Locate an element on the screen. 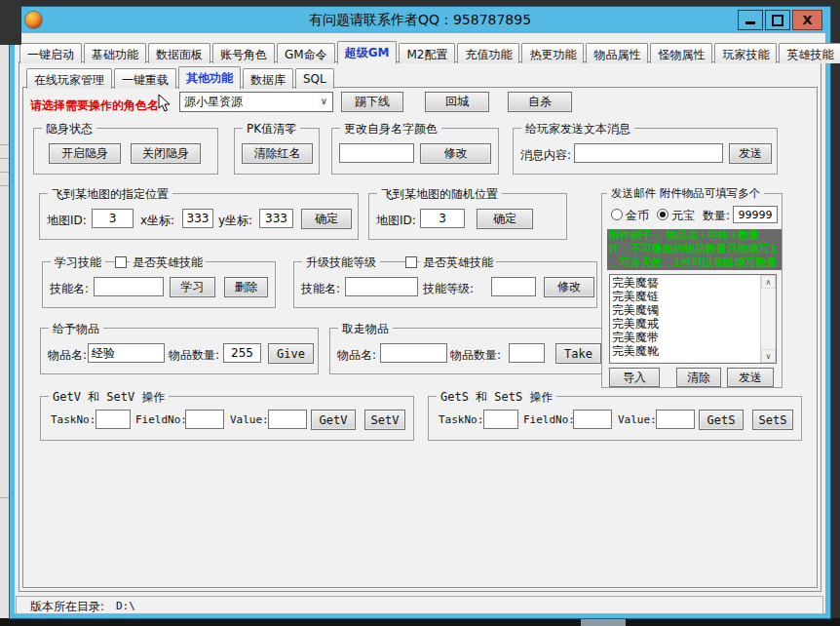  minimize-button is located at coordinates (750, 20).